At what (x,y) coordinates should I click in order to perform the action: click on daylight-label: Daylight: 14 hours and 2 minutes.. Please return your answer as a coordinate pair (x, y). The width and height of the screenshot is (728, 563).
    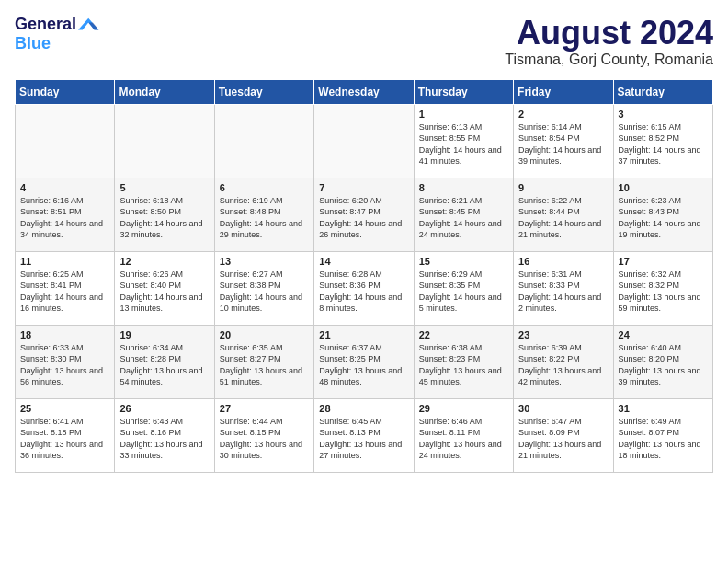
    Looking at the image, I should click on (560, 304).